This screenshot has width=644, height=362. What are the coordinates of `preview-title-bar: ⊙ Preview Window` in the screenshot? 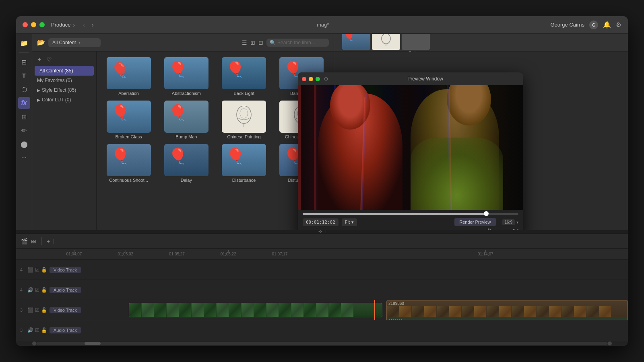 It's located at (411, 79).